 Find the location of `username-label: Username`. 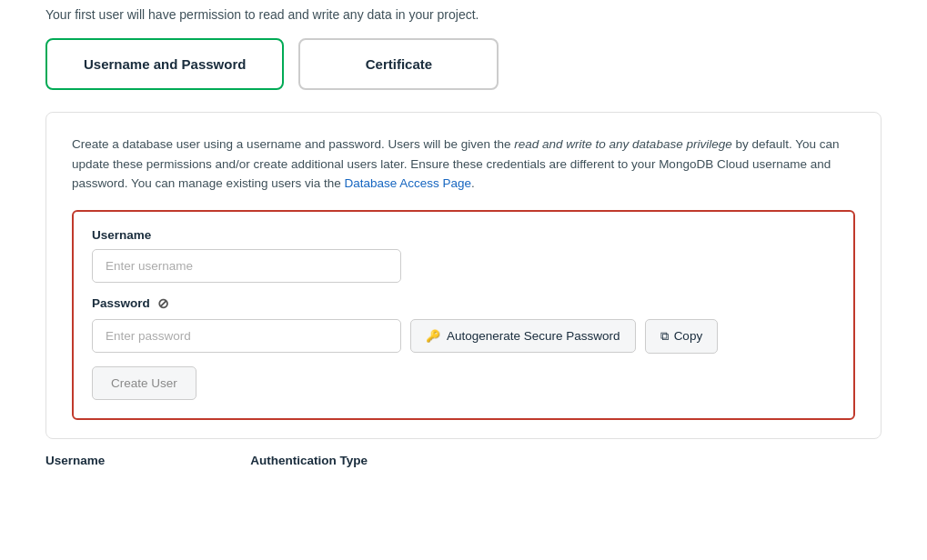

username-label: Username is located at coordinates (464, 235).